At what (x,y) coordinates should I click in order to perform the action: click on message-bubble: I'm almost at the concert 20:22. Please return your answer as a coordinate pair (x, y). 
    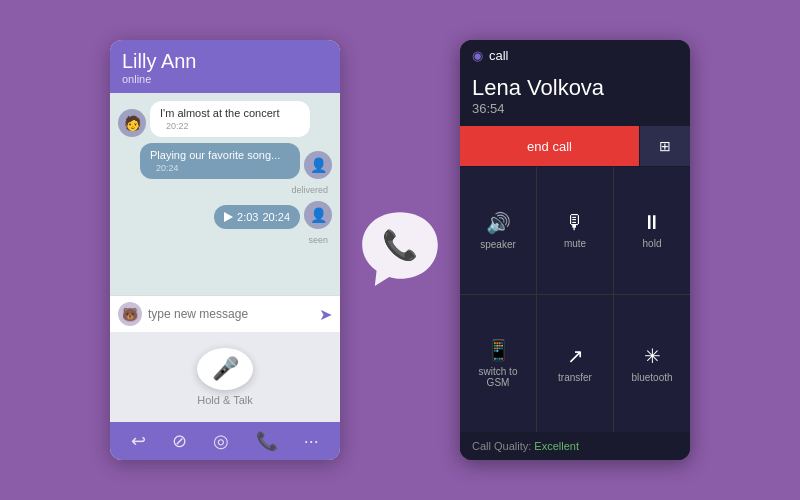
    Looking at the image, I should click on (230, 119).